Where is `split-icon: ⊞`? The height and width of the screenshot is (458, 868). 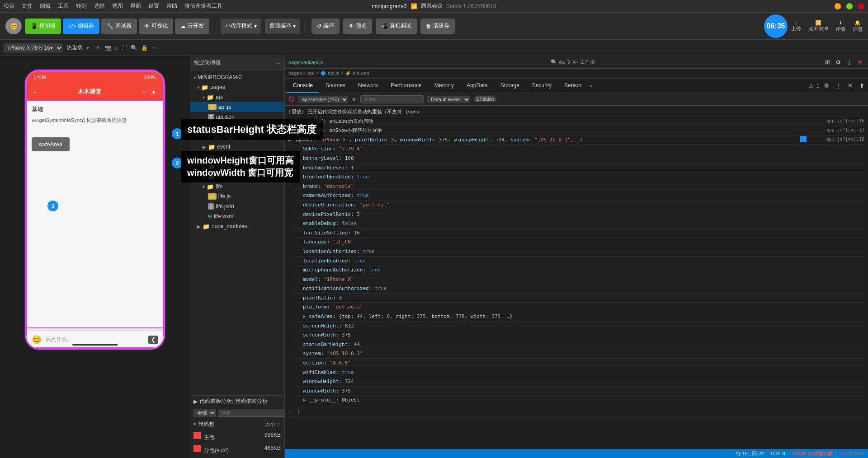
split-icon: ⊞ is located at coordinates (827, 62).